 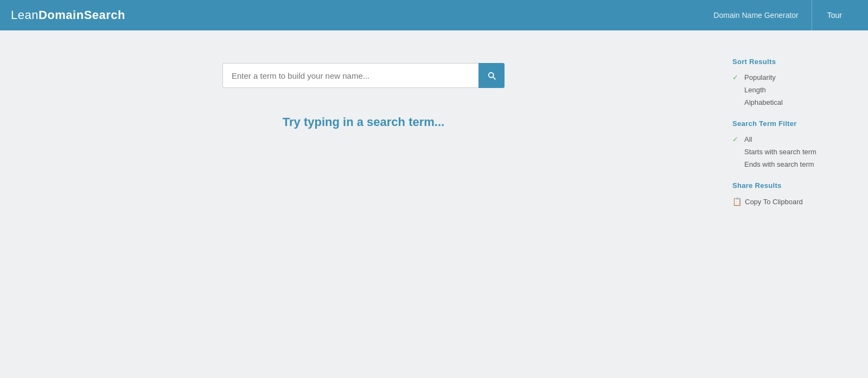 What do you see at coordinates (795, 139) in the screenshot?
I see `filter-option-all: ✓ All` at bounding box center [795, 139].